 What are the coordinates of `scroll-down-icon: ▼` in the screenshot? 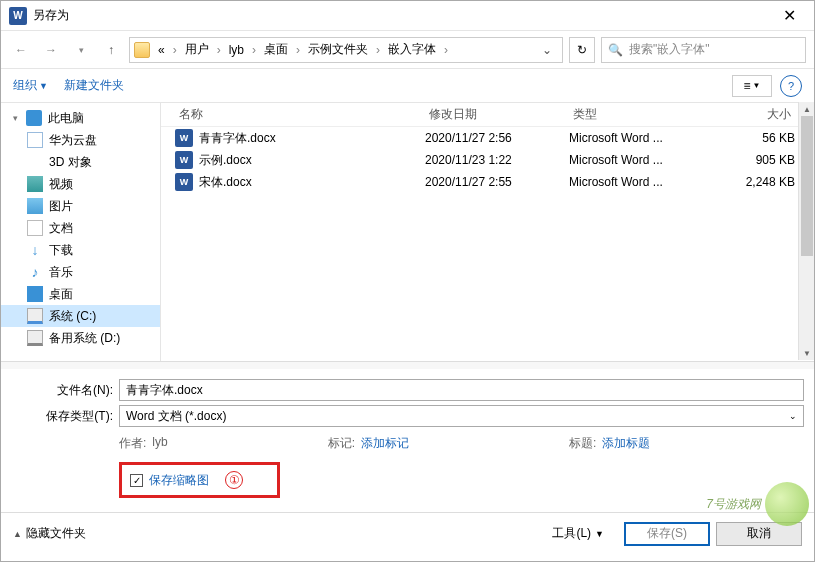 It's located at (807, 353).